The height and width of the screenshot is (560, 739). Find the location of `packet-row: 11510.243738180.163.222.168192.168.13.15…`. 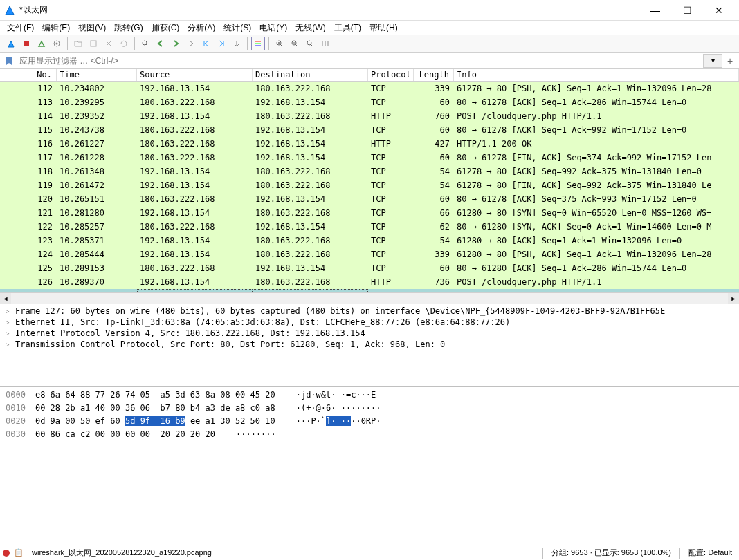

packet-row: 11510.243738180.163.222.168192.168.13.15… is located at coordinates (370, 130).